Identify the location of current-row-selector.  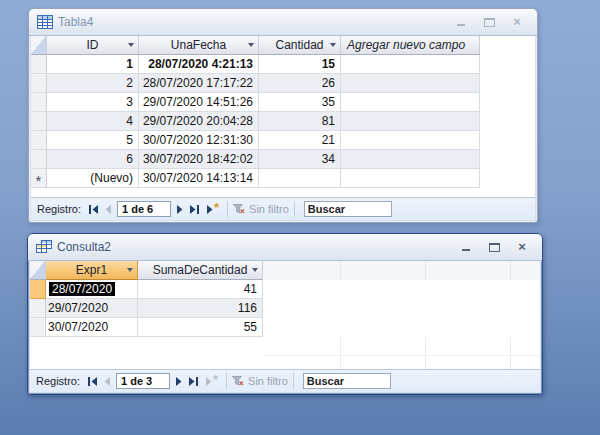
(38, 290).